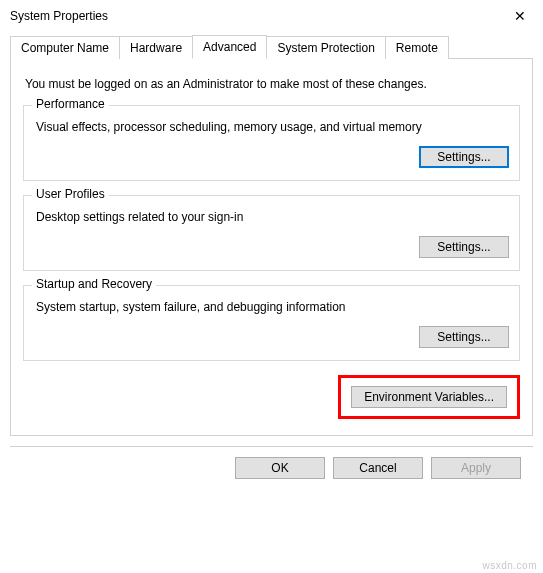  I want to click on intro-text: You must be logged on as an Administrato…, so click(272, 84).